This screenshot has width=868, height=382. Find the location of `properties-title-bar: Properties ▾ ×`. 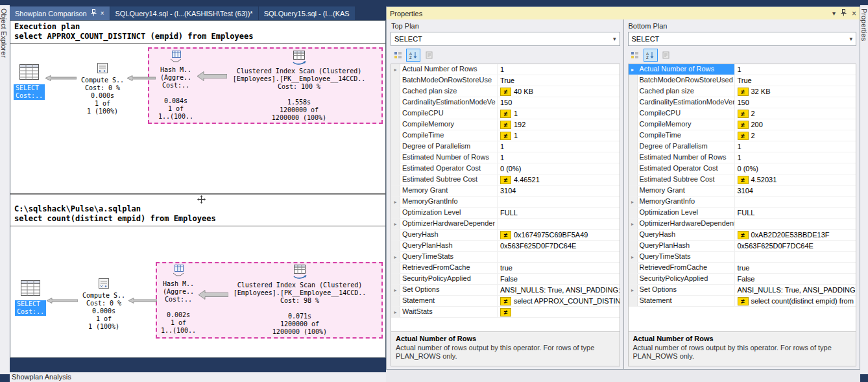

properties-title-bar: Properties ▾ × is located at coordinates (623, 13).